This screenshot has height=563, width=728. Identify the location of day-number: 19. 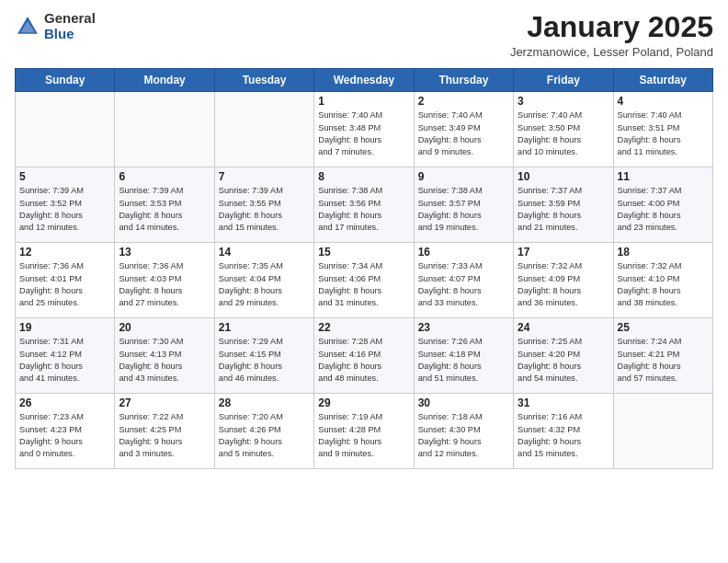
(64, 327).